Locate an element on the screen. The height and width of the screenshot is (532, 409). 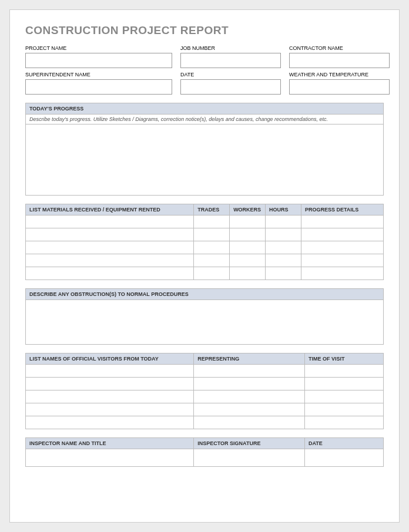
label-project-name: PROJECT NAME is located at coordinates (99, 48).